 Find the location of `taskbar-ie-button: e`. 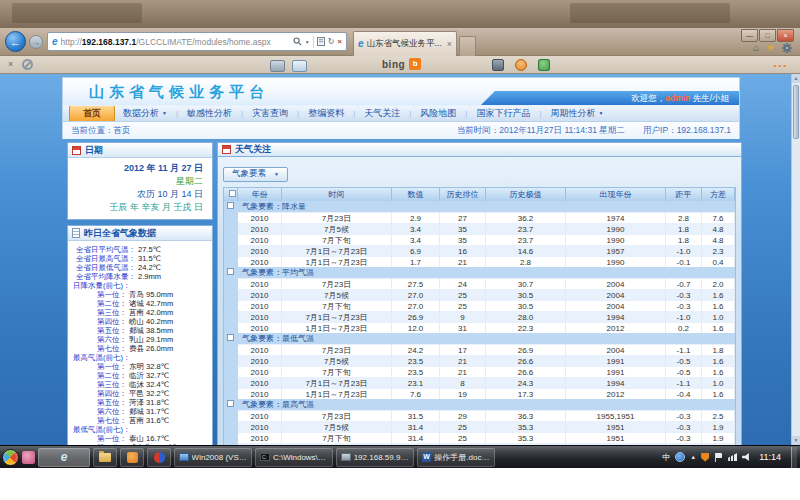

taskbar-ie-button: e is located at coordinates (64, 458).